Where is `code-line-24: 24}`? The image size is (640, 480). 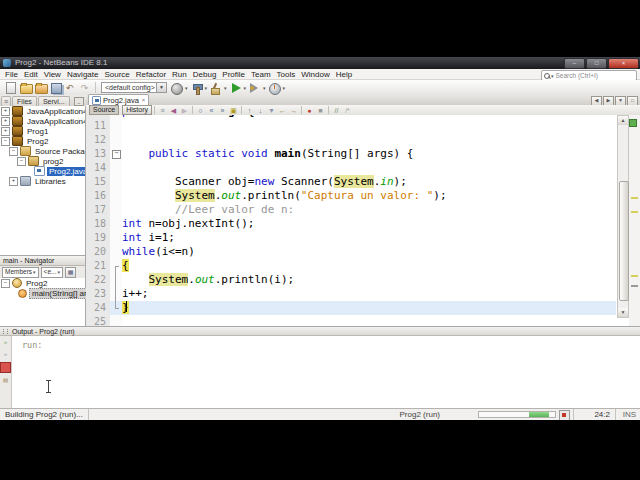
code-line-24: 24} is located at coordinates (351, 308).